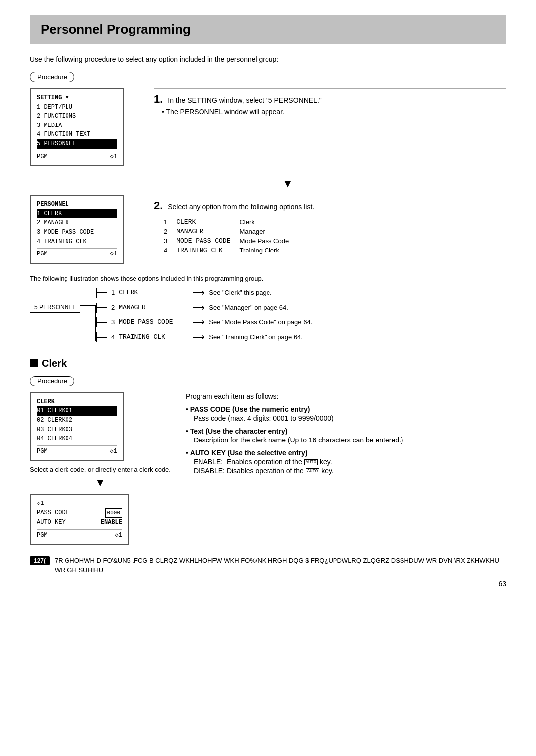 This screenshot has width=536, height=756. I want to click on branch-see-1: See "Clerk" this page., so click(240, 293).